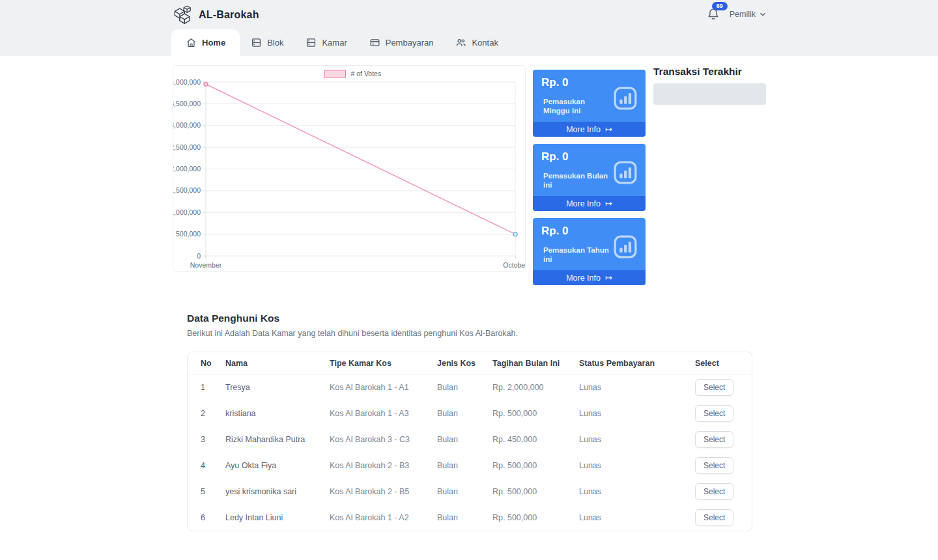 This screenshot has height=560, width=938. What do you see at coordinates (182, 15) in the screenshot?
I see `laravel-logo-icon` at bounding box center [182, 15].